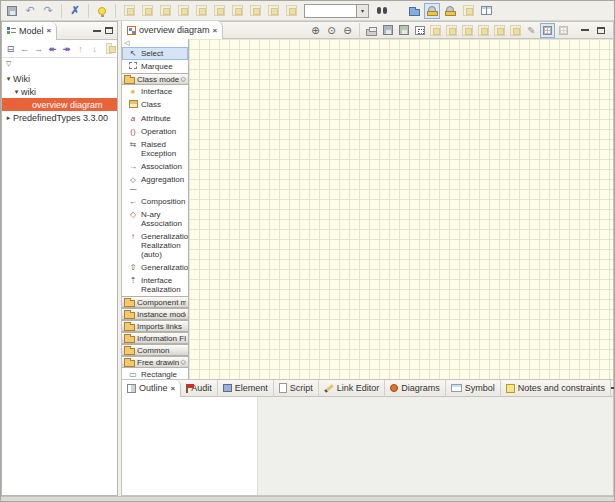 This screenshot has height=502, width=615. Describe the element at coordinates (486, 11) in the screenshot. I see `table-view-button` at that location.